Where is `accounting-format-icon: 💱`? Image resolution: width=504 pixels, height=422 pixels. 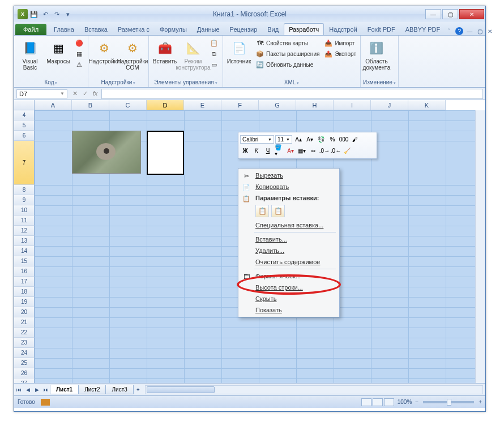 accounting-format-icon: 💱 is located at coordinates (321, 139).